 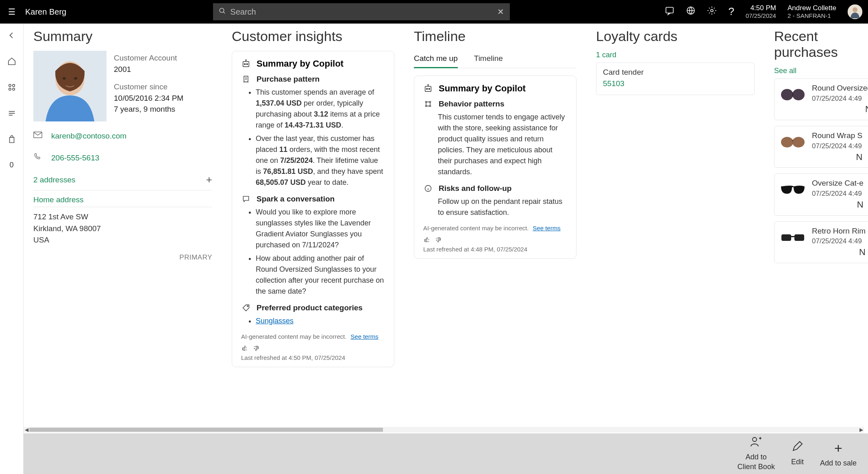 I want to click on phone-value: 206-555-5613, so click(x=75, y=158).